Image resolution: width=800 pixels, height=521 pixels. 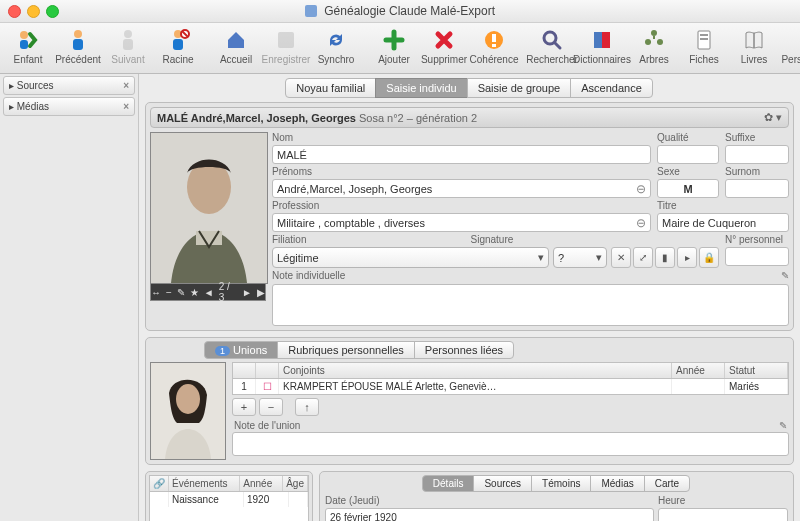 What do you see at coordinates (643, 258) in the screenshot?
I see `flag-button-2: ⤢` at bounding box center [643, 258].